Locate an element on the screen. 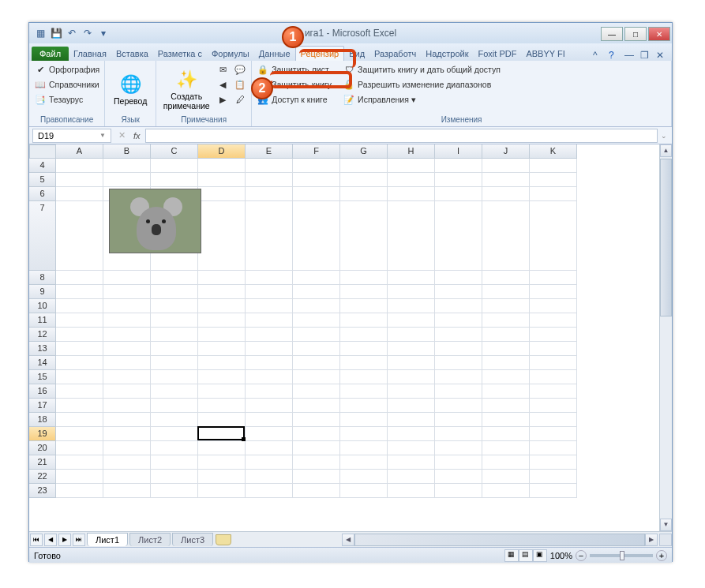  row-header-13: 13 is located at coordinates (43, 349).